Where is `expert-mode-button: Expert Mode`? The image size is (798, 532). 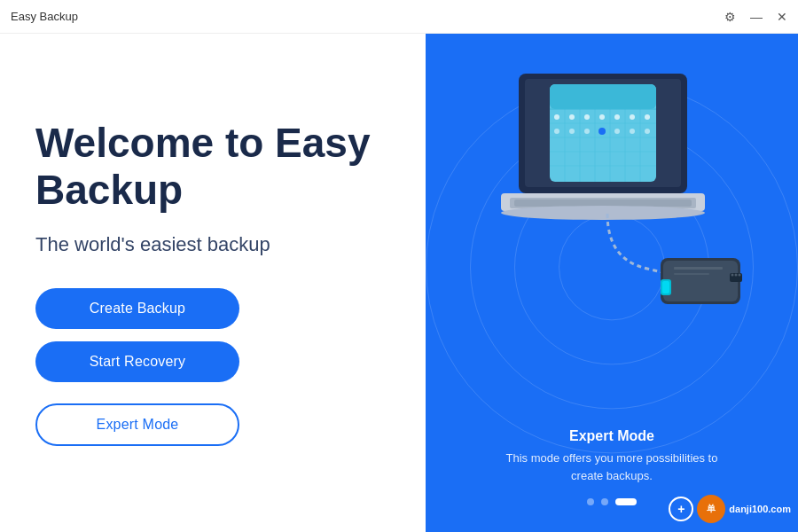
expert-mode-button: Expert Mode is located at coordinates (137, 425).